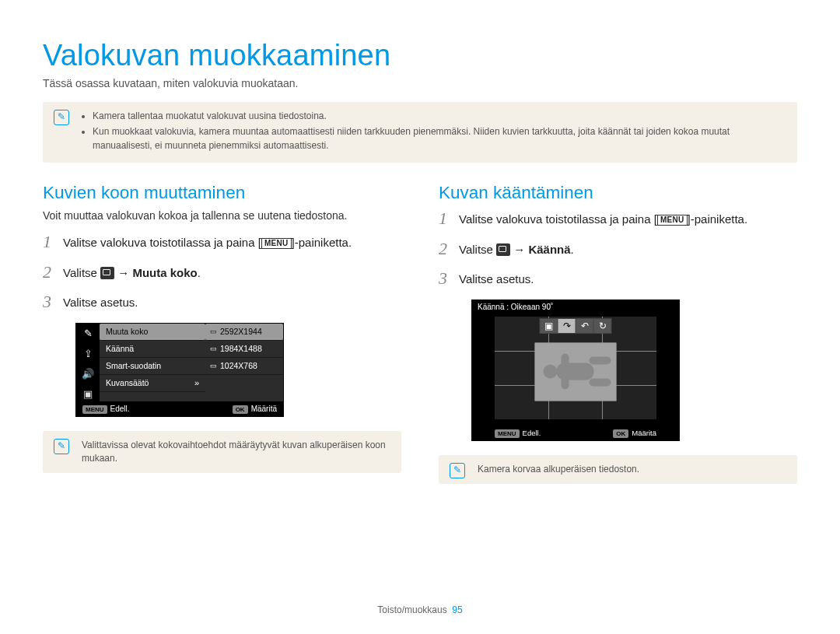  What do you see at coordinates (222, 302) in the screenshot?
I see `step-3-left: 3 Valitse asetus.` at bounding box center [222, 302].